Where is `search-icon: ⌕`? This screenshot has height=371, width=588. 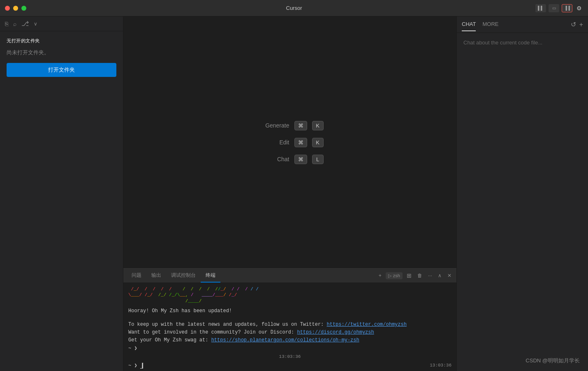
search-icon: ⌕ is located at coordinates (15, 24).